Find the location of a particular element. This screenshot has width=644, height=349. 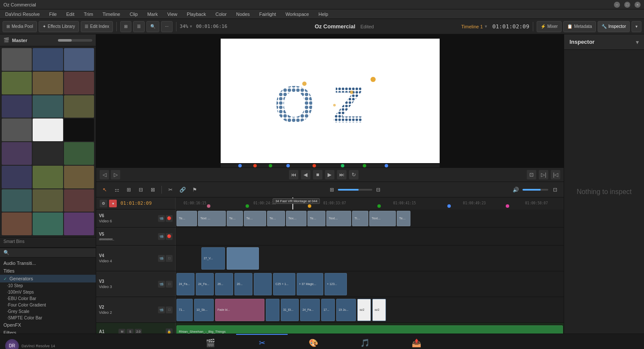

play-button: ▶ is located at coordinates (330, 175).